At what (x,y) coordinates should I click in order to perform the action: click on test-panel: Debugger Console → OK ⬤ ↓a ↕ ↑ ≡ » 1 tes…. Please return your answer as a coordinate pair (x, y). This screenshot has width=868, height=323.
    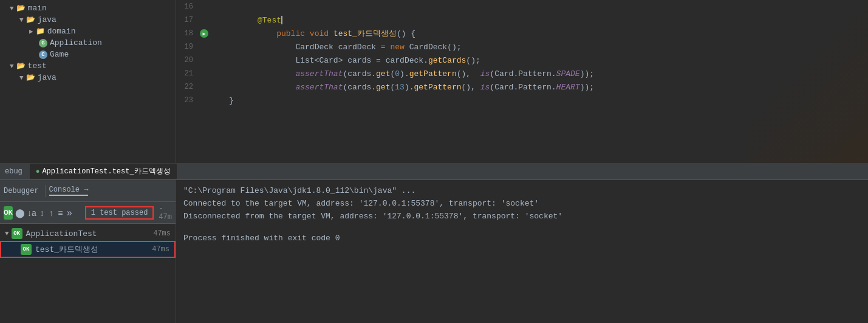
    Looking at the image, I should click on (88, 252).